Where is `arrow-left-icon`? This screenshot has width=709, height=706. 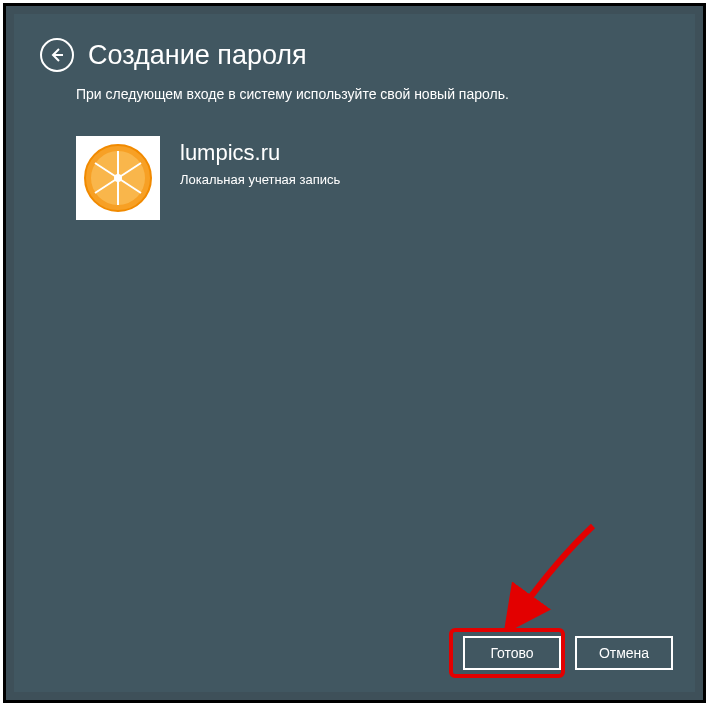
arrow-left-icon is located at coordinates (57, 55).